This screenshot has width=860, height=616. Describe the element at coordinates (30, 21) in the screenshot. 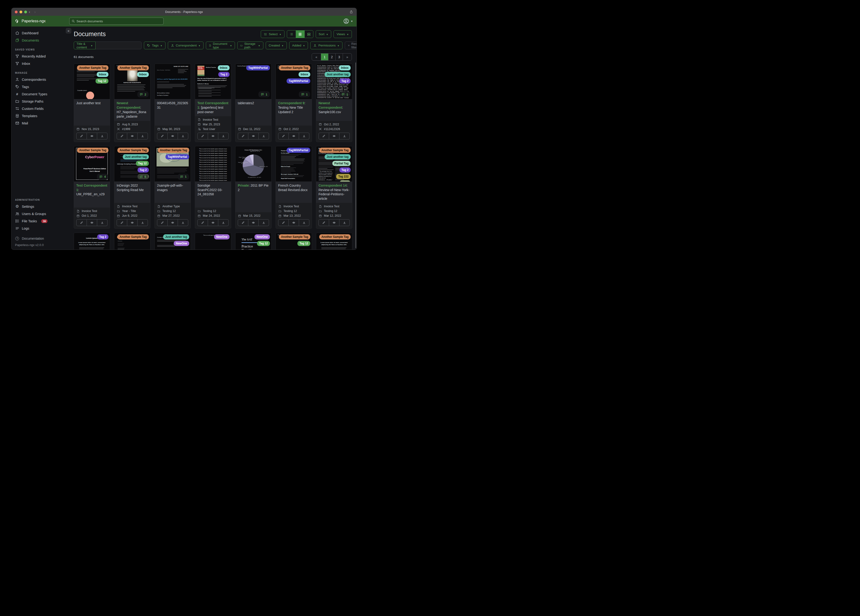

I see `app-brand: Paperless-ngx` at that location.